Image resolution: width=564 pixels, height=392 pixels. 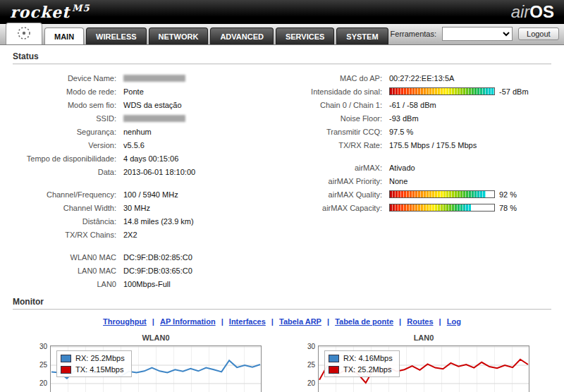 I want to click on status-field-label: airMAX Priority:, so click(x=336, y=181).